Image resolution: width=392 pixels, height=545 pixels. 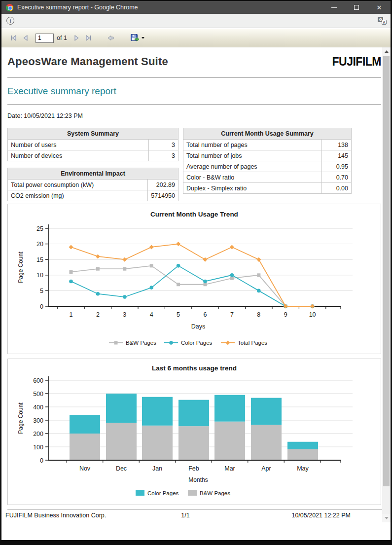 I want to click on title-bar: Executive summary report - Google Chrome…, so click(x=196, y=7).